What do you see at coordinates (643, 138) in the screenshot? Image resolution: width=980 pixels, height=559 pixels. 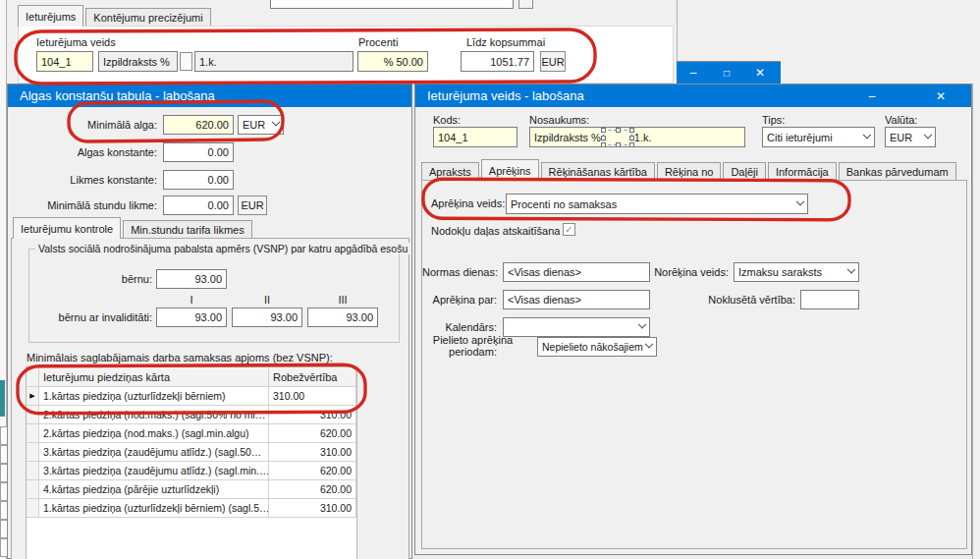 I see `nosaukums-text-2: 1.k.` at bounding box center [643, 138].